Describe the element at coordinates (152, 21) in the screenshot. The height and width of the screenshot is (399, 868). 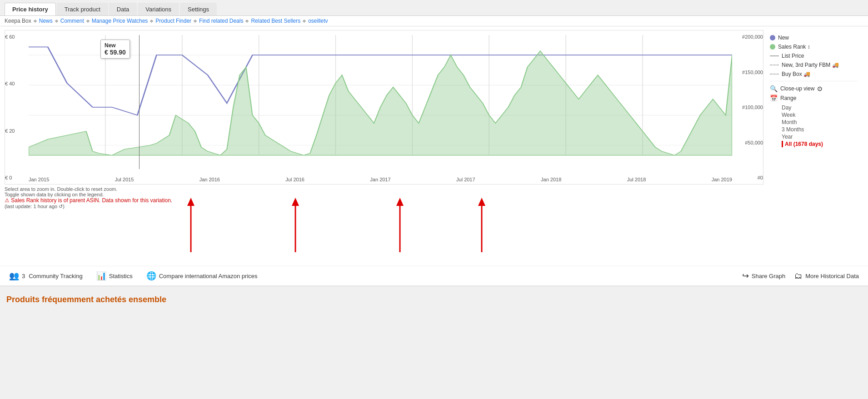
I see `sep4: ❖` at that location.